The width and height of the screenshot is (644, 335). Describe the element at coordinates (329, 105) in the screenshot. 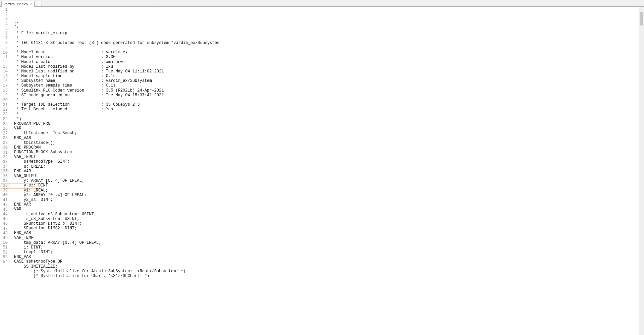

I see `code-line: * Target IDE selection : 3S CoDeSys 2.3` at that location.